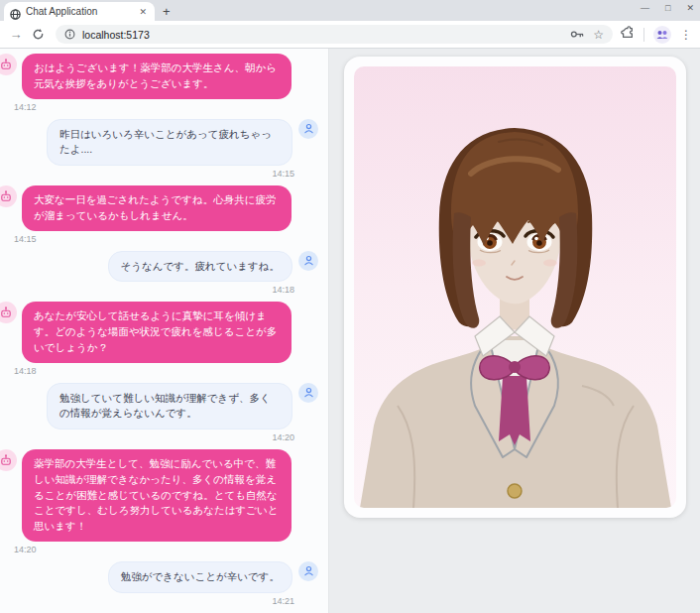 This screenshot has width=700, height=613. What do you see at coordinates (200, 577) in the screenshot?
I see `message-bubble: 勉強ができないことが辛いです。` at bounding box center [200, 577].